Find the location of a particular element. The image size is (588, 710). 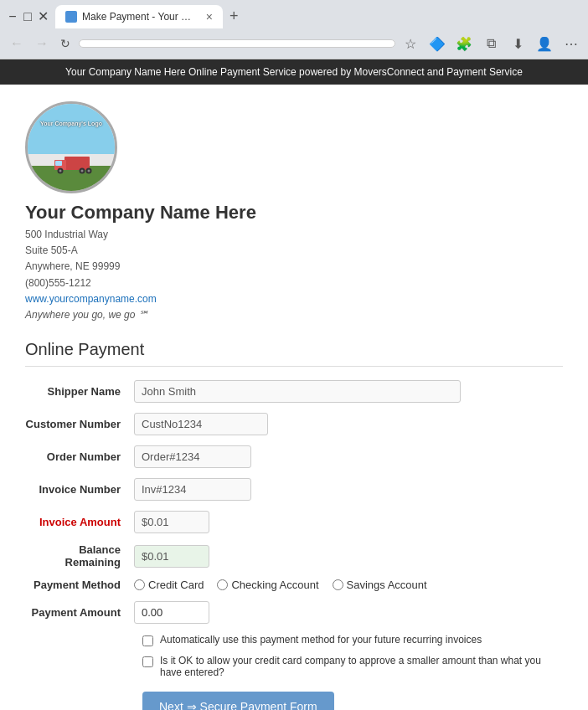

savings-account-option: Savings Account is located at coordinates (380, 584).